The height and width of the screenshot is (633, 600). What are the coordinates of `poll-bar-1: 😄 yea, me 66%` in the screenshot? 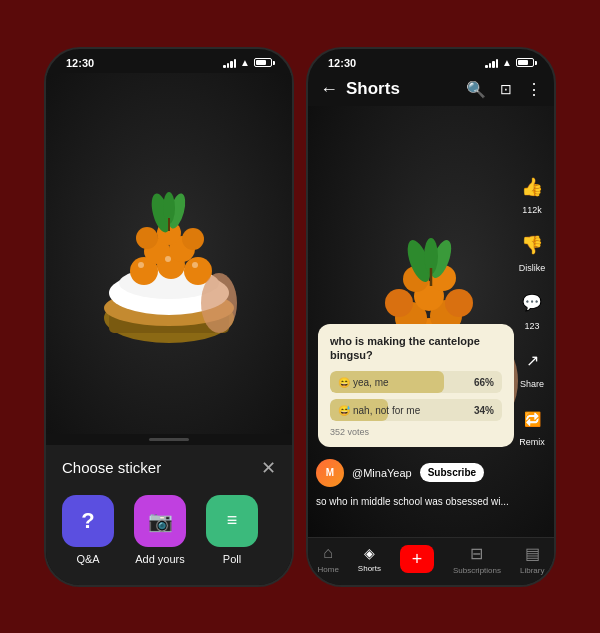 It's located at (416, 382).